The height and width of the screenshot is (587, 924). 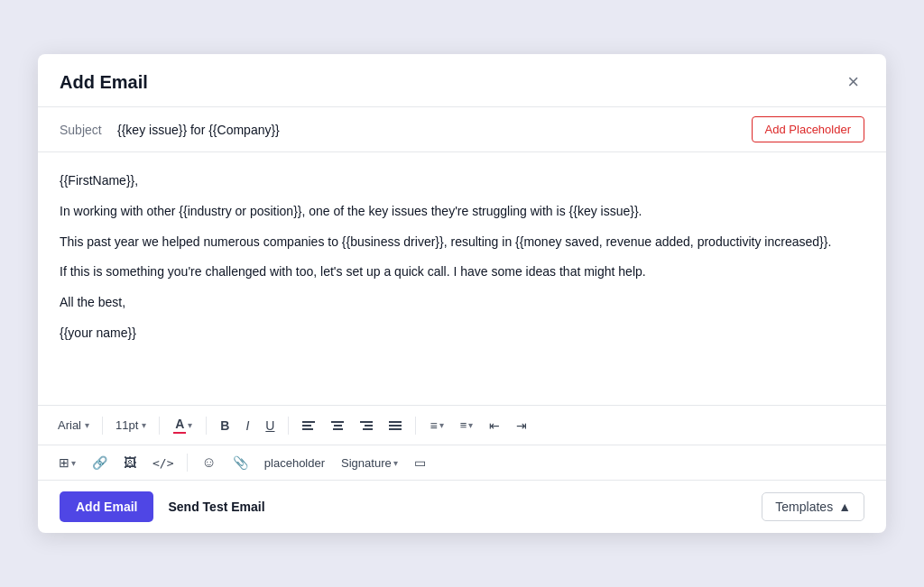 I want to click on emoji-button: ☺, so click(x=208, y=463).